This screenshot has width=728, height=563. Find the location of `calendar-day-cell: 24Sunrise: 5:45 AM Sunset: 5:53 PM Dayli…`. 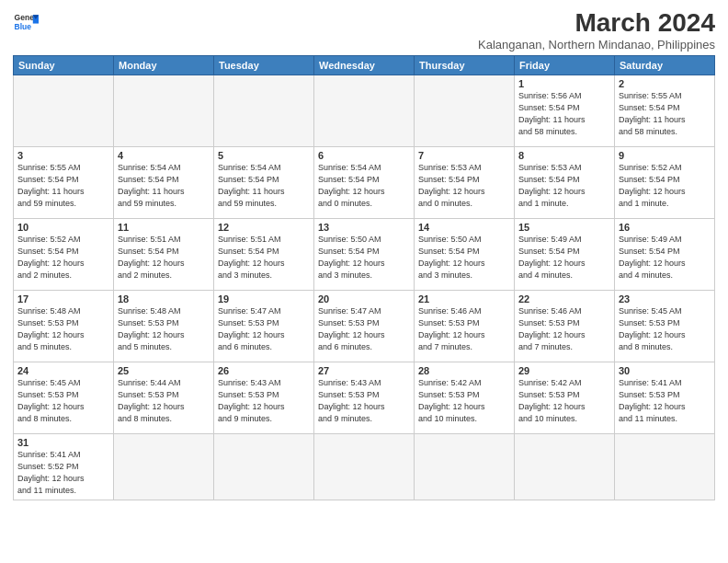

calendar-day-cell: 24Sunrise: 5:45 AM Sunset: 5:53 PM Dayli… is located at coordinates (64, 397).